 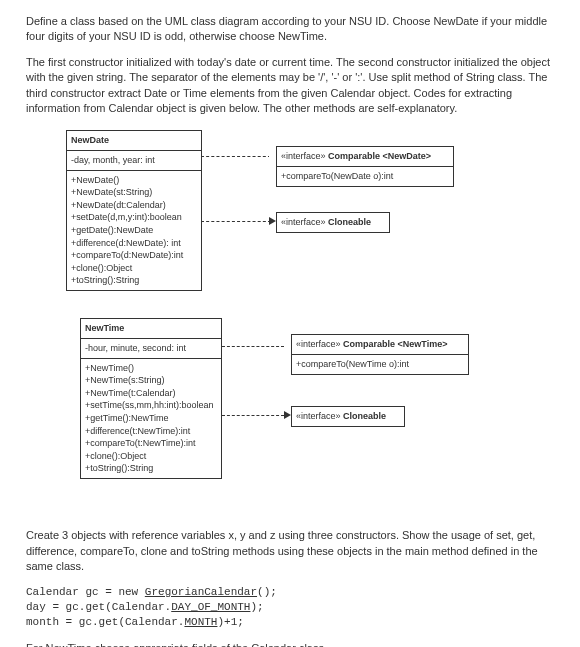 I want to click on uml-class-ops: +NewTime() +NewTime(s:String) +NewTime(t…, so click(x=151, y=418).